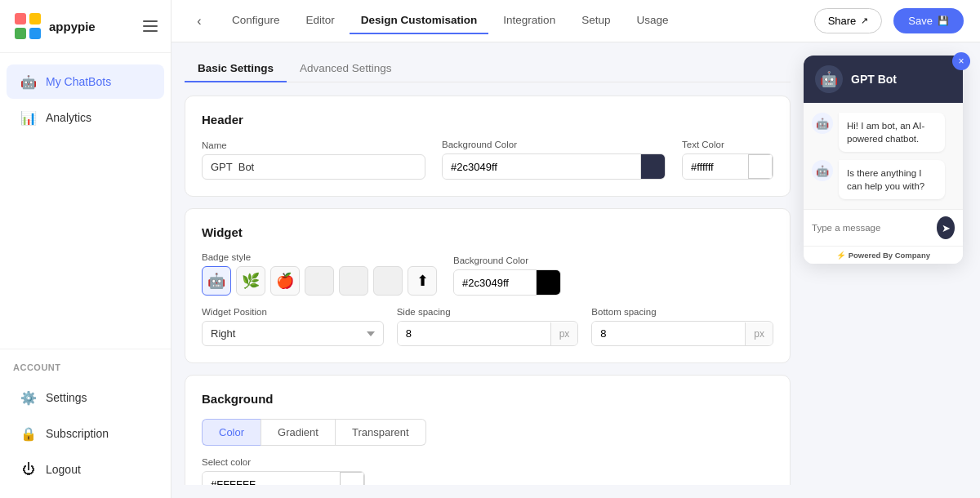 The image size is (980, 498). What do you see at coordinates (235, 69) in the screenshot?
I see `sub-tab-basic: Basic Settings` at bounding box center [235, 69].